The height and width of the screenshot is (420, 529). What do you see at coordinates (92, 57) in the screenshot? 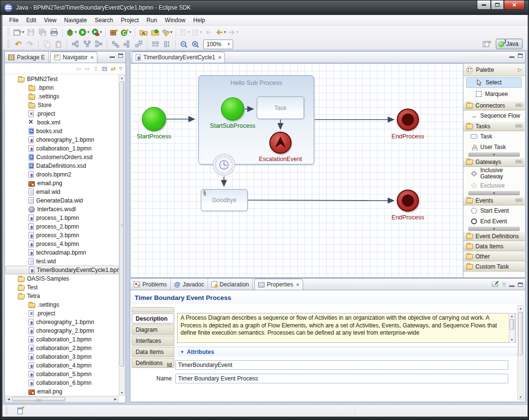
I see `view-tab-close-icon: ×` at bounding box center [92, 57].